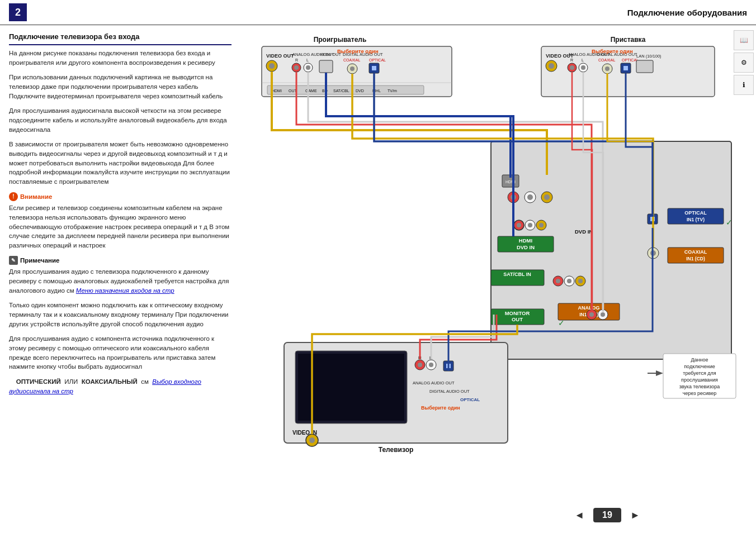 The width and height of the screenshot is (756, 533). I want to click on svg-text: прослушивания, so click(700, 380).